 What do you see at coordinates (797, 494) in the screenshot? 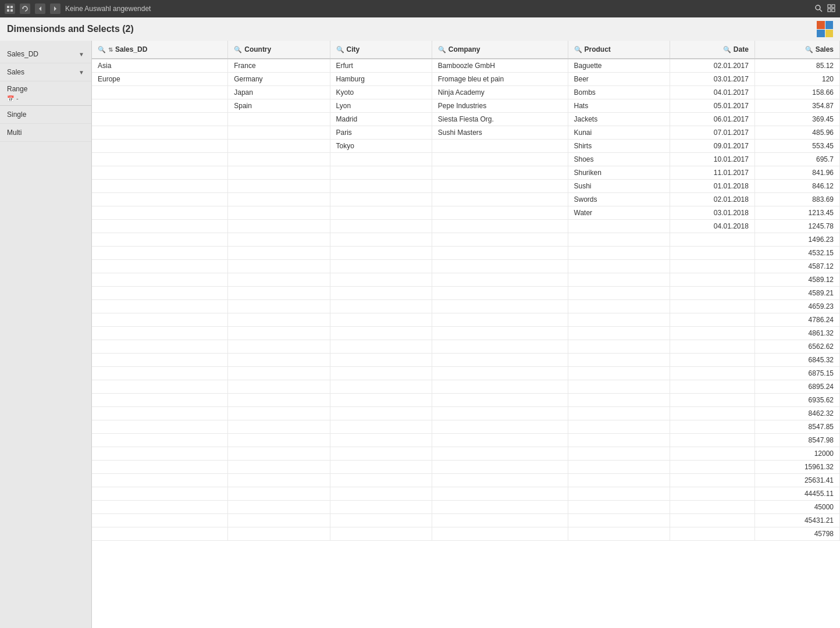
I see `cell-sales: 44455.11` at bounding box center [797, 494].